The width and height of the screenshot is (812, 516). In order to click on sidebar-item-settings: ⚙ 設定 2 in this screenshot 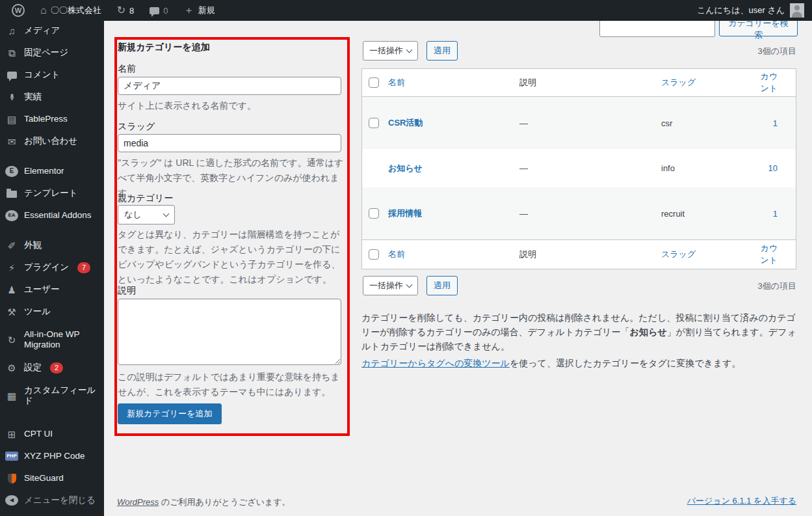, I will do `click(52, 368)`.